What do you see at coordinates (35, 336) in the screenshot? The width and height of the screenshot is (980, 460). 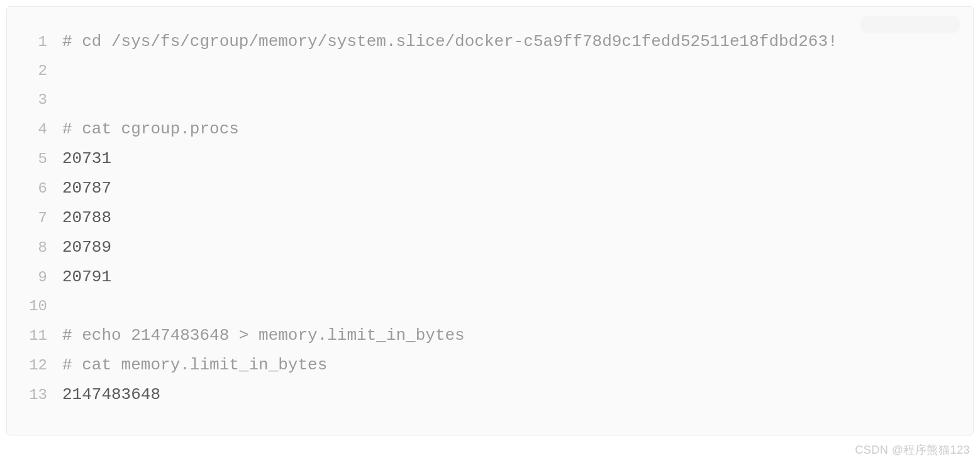 I see `line-number: 11` at bounding box center [35, 336].